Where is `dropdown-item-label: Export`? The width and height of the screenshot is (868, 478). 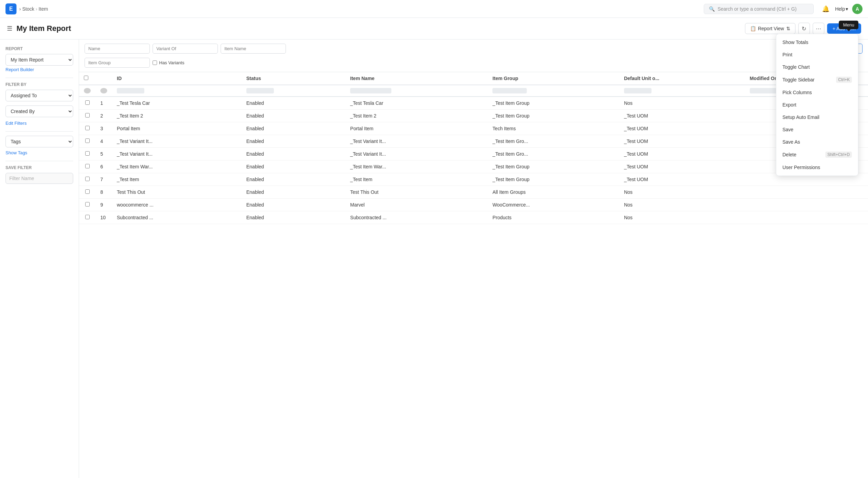 dropdown-item-label: Export is located at coordinates (789, 105).